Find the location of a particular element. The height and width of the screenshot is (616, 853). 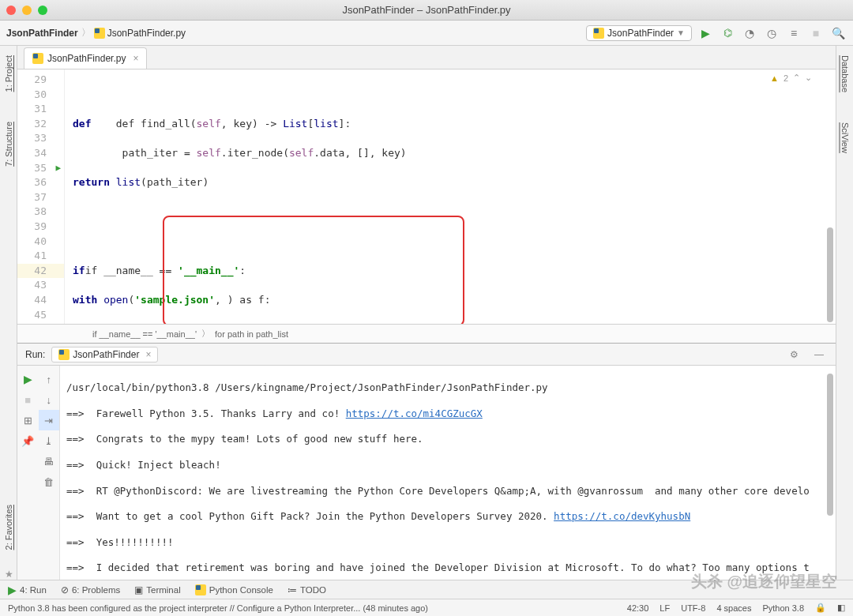

rerun-button: ▶ is located at coordinates (28, 379).